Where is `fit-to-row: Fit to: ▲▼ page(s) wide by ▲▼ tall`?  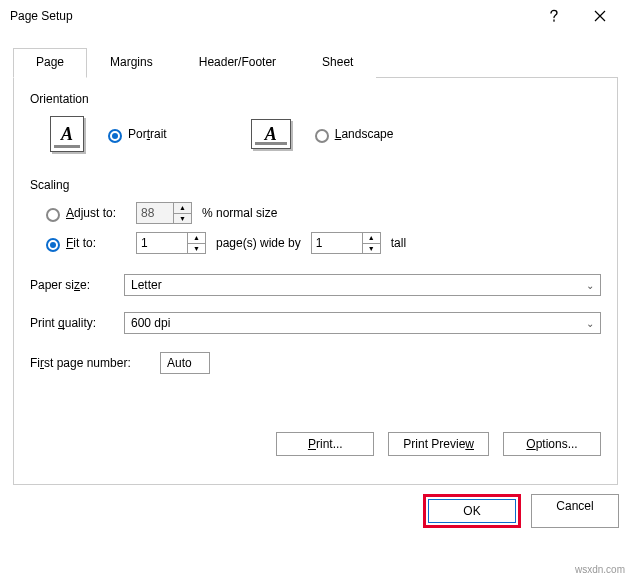 fit-to-row: Fit to: ▲▼ page(s) wide by ▲▼ tall is located at coordinates (316, 243).